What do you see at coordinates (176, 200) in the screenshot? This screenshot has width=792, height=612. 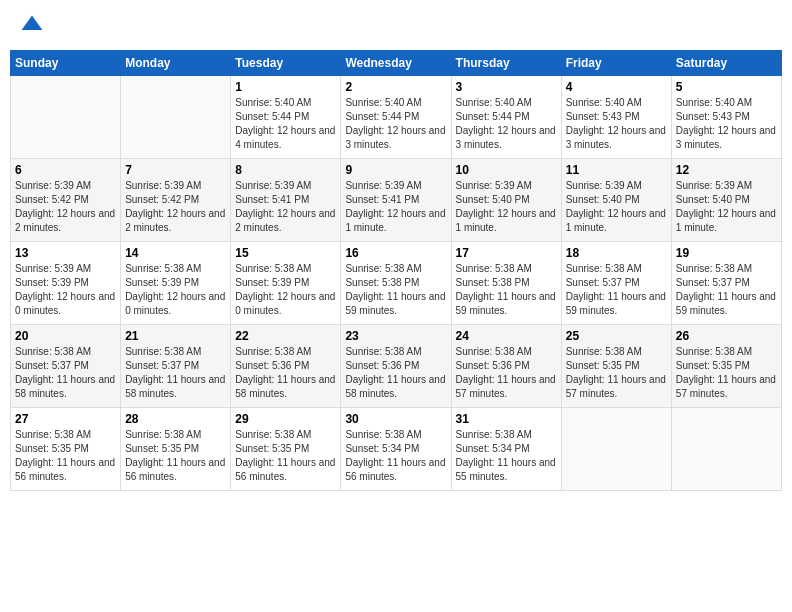 I see `calendar-cell: 7Sunrise: 5:39 AM Sunset: 5:42 PM Daylig…` at bounding box center [176, 200].